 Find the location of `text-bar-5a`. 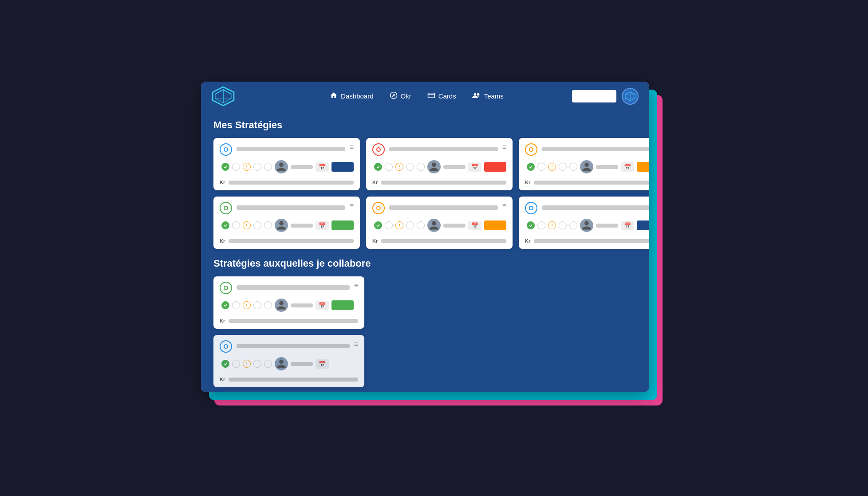

text-bar-5a is located at coordinates (454, 225).